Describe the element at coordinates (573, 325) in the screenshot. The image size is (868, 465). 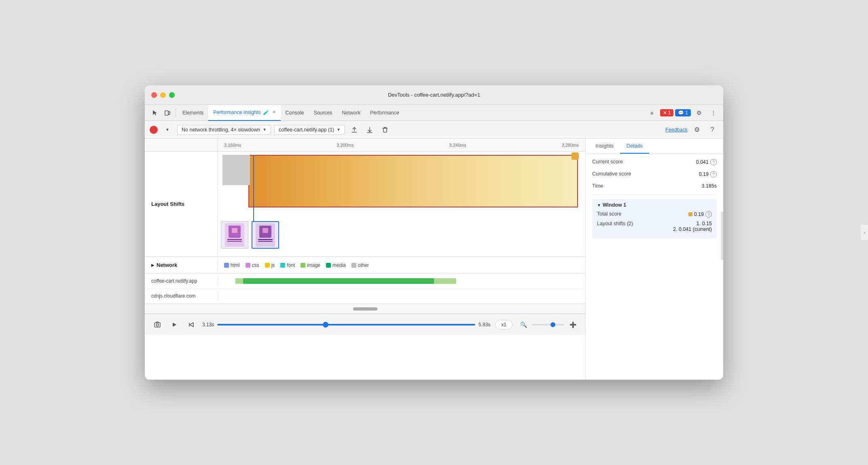
I see `zoom-in-btn: ➕` at that location.